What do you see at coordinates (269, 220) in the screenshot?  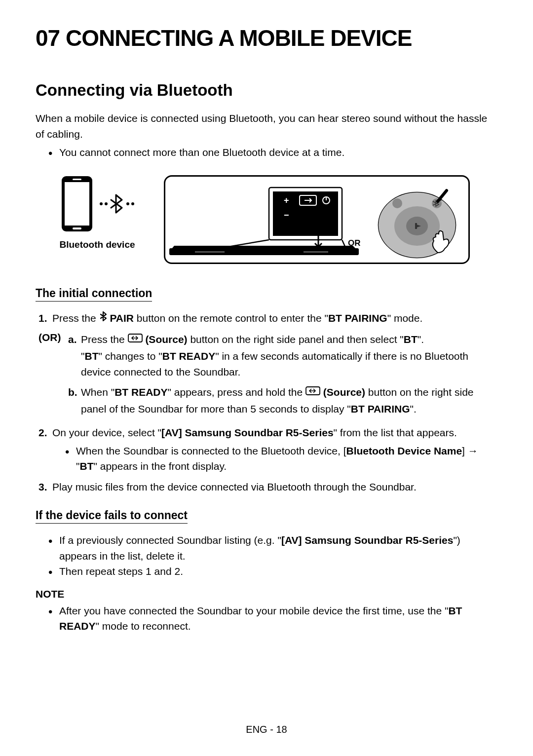 I see `diagram-row: Bluetooth device + −` at bounding box center [269, 220].